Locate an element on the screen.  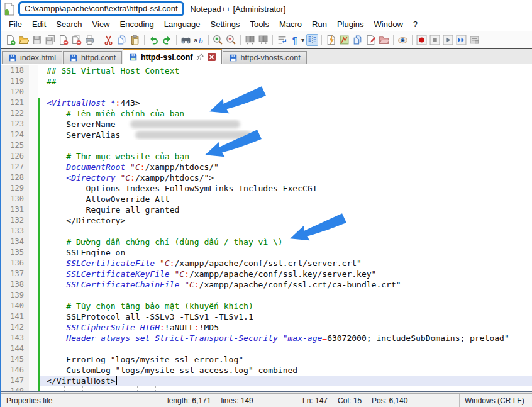
document-list-icon is located at coordinates (357, 40).